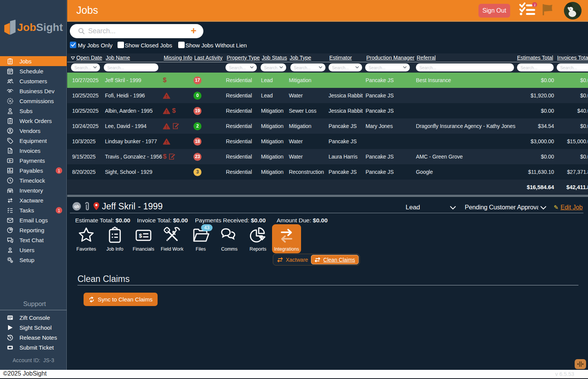 The height and width of the screenshot is (379, 588). What do you see at coordinates (77, 206) in the screenshot?
I see `svg-text: qb` at bounding box center [77, 206].